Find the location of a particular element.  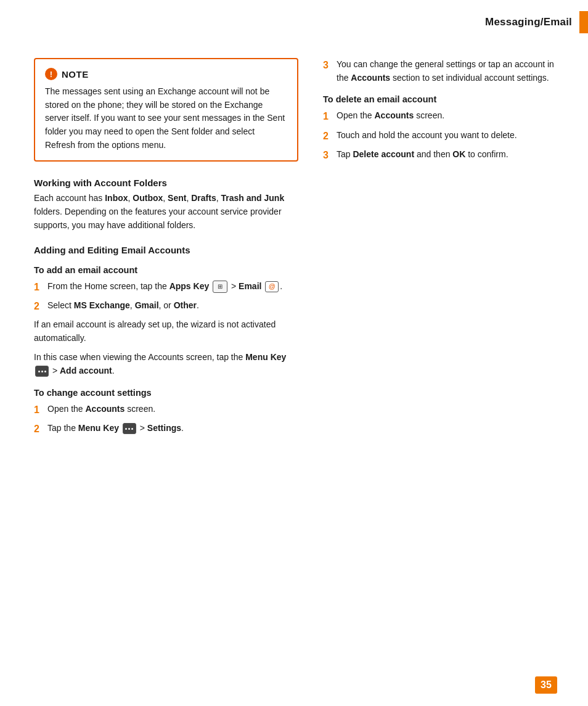

menu-key-bold-2: Menu Key is located at coordinates (99, 428).